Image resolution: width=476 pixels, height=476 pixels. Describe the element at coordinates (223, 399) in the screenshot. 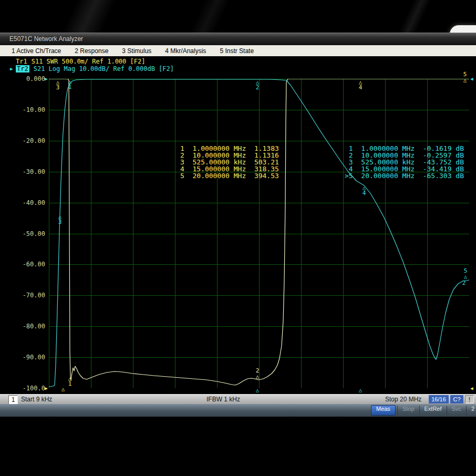

I see `ifbw-label: IFBW 1 kHz` at that location.